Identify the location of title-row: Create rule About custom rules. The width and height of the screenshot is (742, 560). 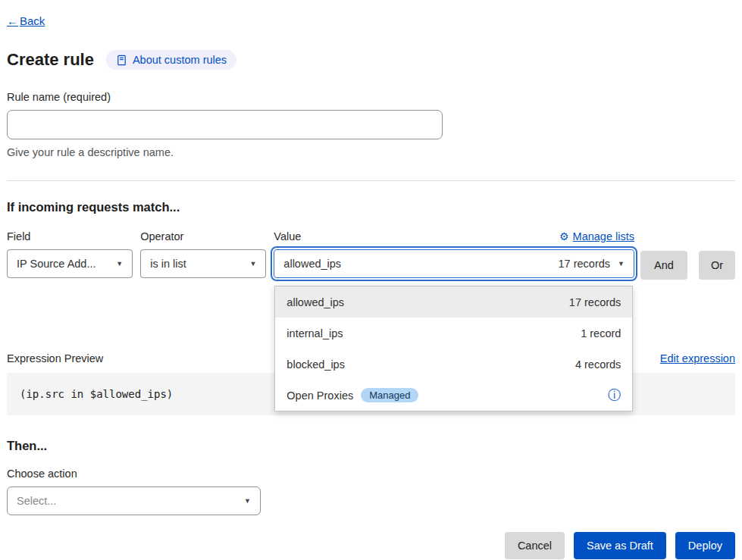
(371, 60).